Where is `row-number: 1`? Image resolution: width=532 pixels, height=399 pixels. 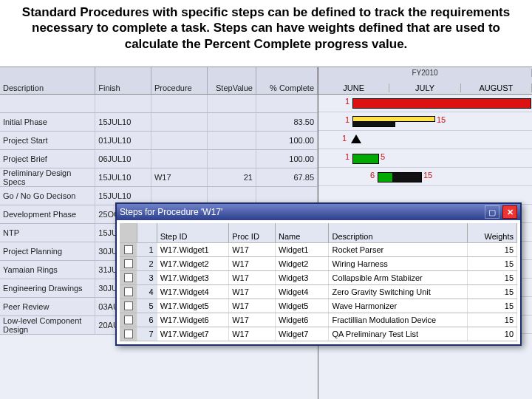 row-number: 1 is located at coordinates (147, 250).